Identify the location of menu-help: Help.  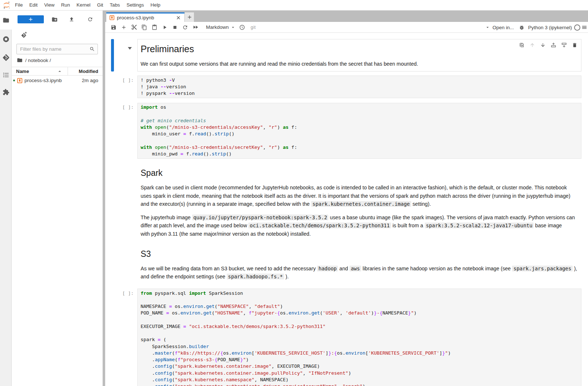
(156, 5).